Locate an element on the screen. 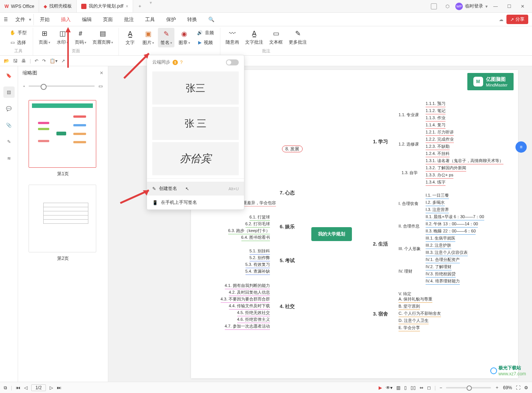  thumbnail-page-2: 第2页 is located at coordinates (63, 223).